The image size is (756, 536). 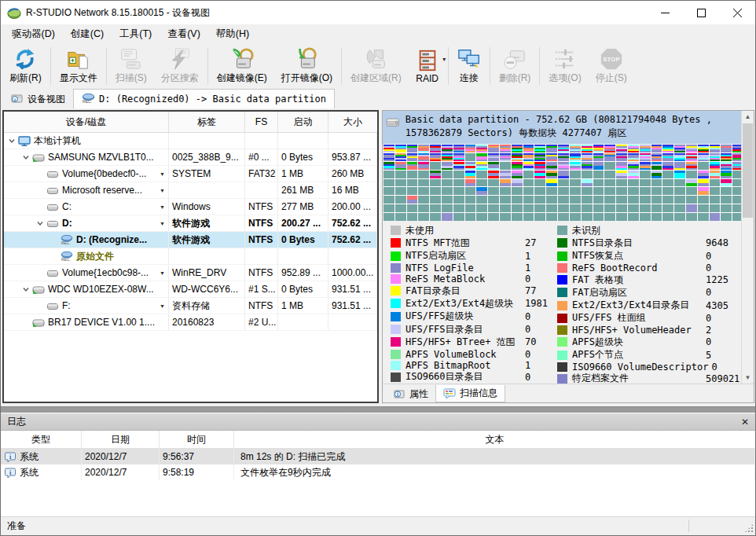 I want to click on column-header-device: 设备/磁盘, so click(x=86, y=122).